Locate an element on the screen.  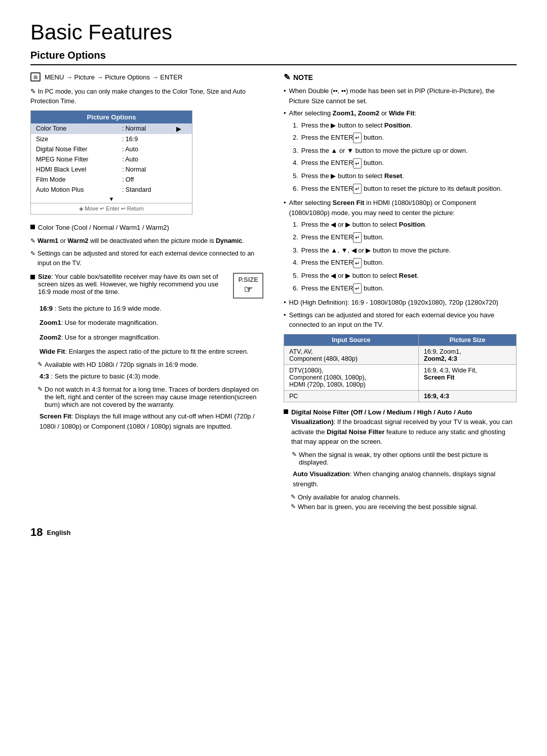
auto-viz-note1-text: Only available for analog channels. is located at coordinates (349, 497).